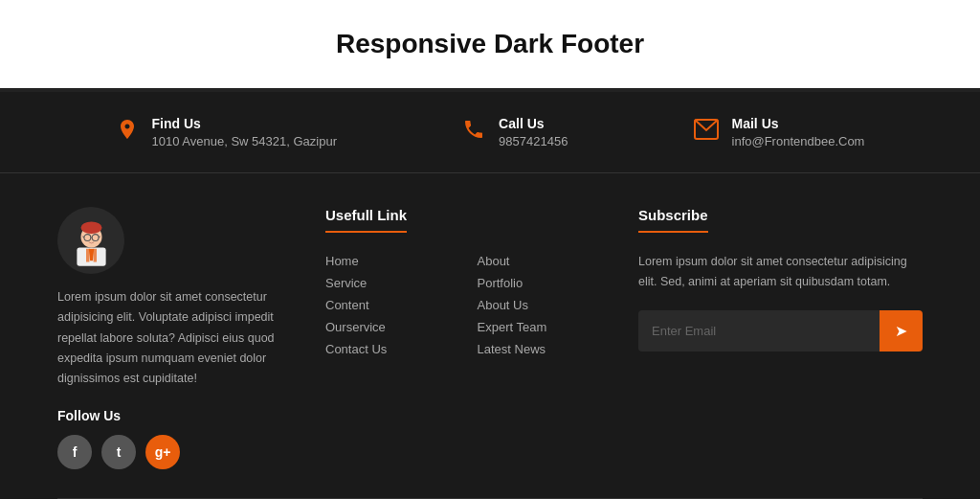 The image size is (980, 499). What do you see at coordinates (392, 328) in the screenshot?
I see `link-ourservice: Ourservice` at bounding box center [392, 328].